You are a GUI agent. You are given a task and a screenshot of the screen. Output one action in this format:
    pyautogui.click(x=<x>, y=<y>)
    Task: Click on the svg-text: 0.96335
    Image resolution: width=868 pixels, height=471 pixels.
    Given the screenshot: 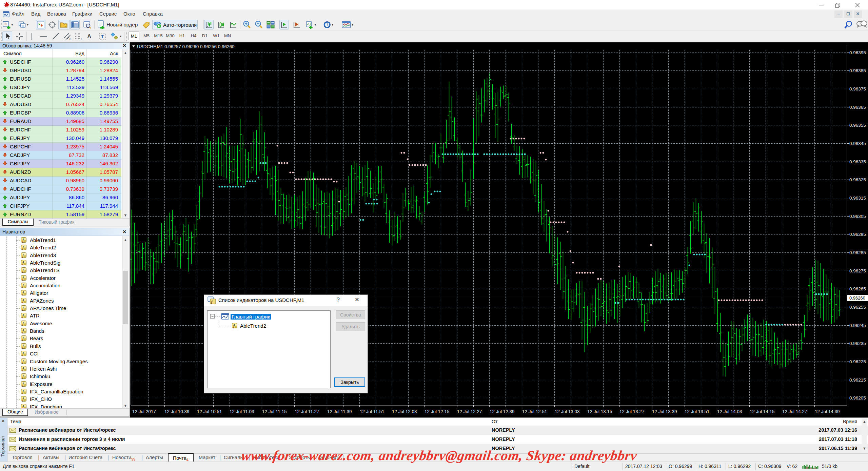 What is the action you would take?
    pyautogui.click(x=858, y=162)
    